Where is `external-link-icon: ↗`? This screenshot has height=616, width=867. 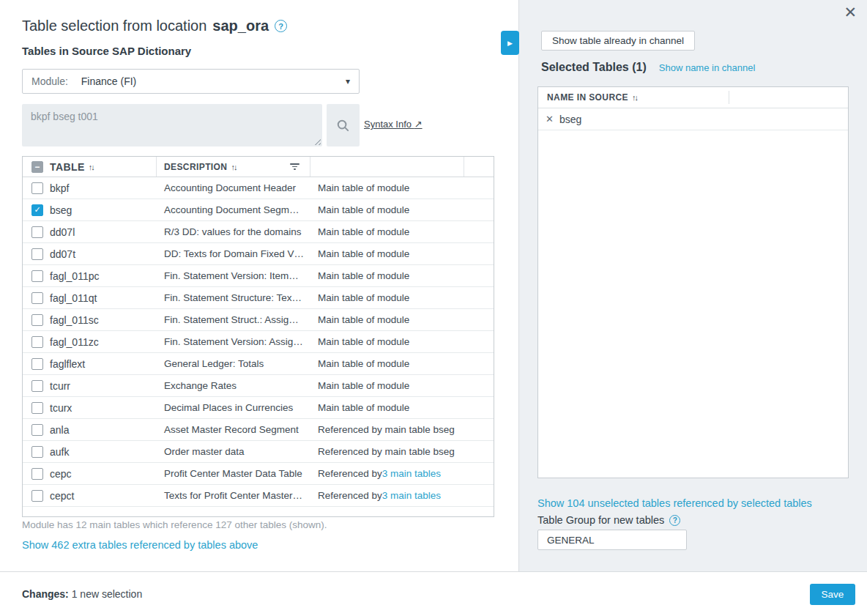
external-link-icon: ↗ is located at coordinates (419, 125).